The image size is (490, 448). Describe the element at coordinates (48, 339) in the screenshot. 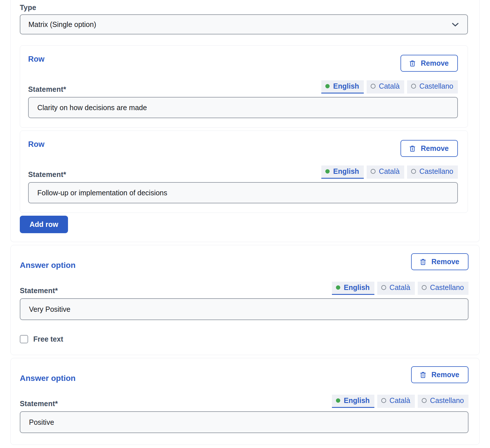

I see `free-text-label: Free text` at that location.